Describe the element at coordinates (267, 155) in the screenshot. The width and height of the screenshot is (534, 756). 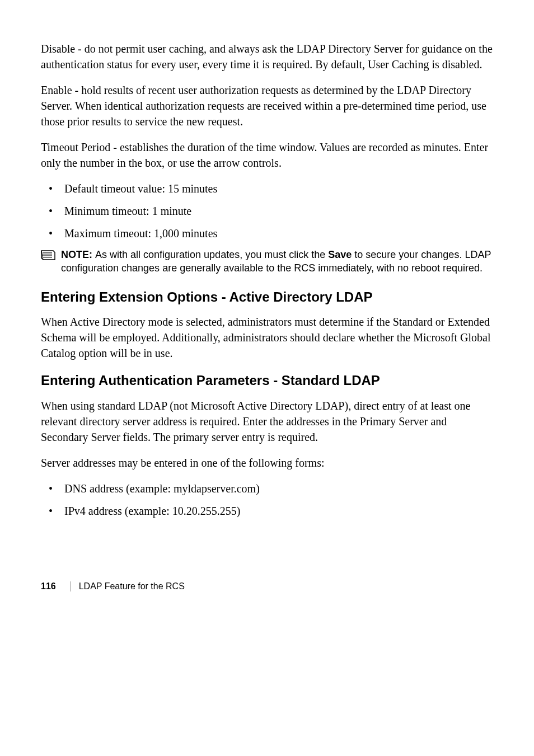
I see `paragraph-timeout: Timeout Period - establishes the duratio…` at that location.